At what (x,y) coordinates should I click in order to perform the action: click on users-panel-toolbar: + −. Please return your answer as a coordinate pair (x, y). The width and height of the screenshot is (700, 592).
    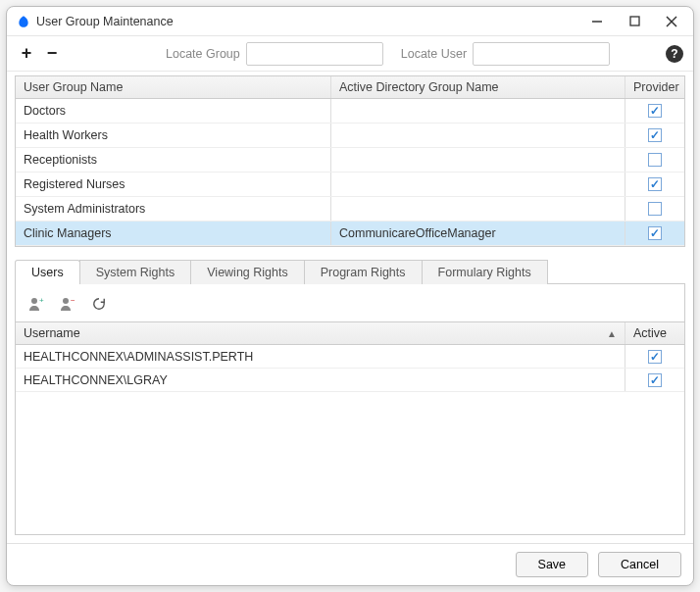
    Looking at the image, I should click on (350, 304).